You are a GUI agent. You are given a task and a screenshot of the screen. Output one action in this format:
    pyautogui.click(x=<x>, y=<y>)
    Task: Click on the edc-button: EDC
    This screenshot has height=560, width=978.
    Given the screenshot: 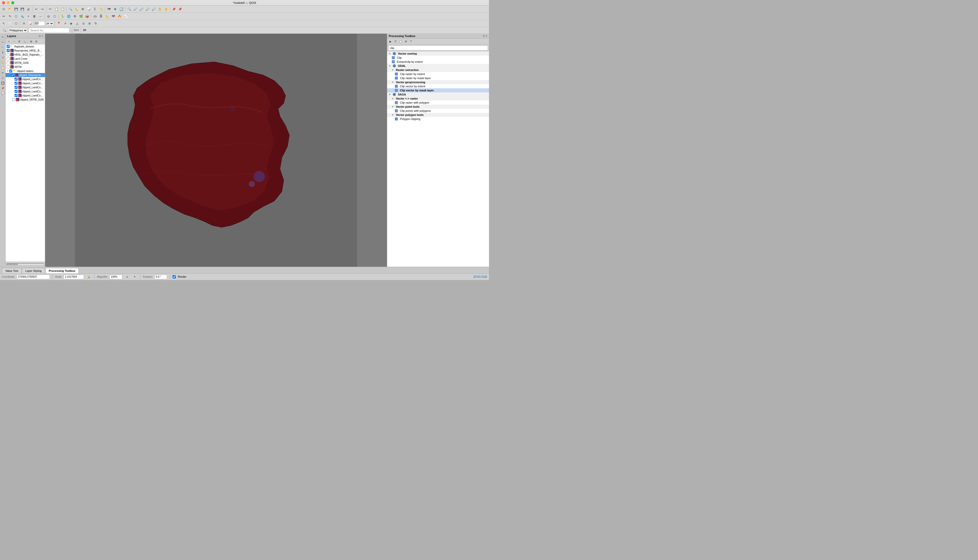 What is the action you would take?
    pyautogui.click(x=77, y=30)
    